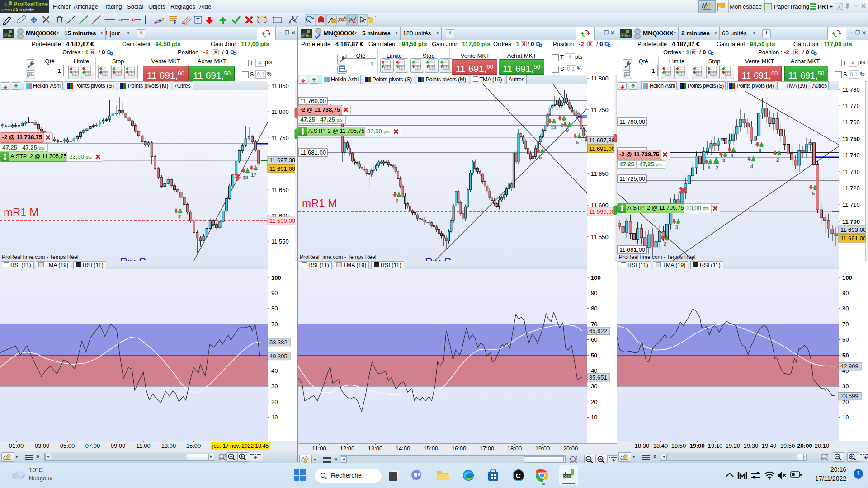  Describe the element at coordinates (752, 166) in the screenshot. I see `svg-text: 4` at that location.